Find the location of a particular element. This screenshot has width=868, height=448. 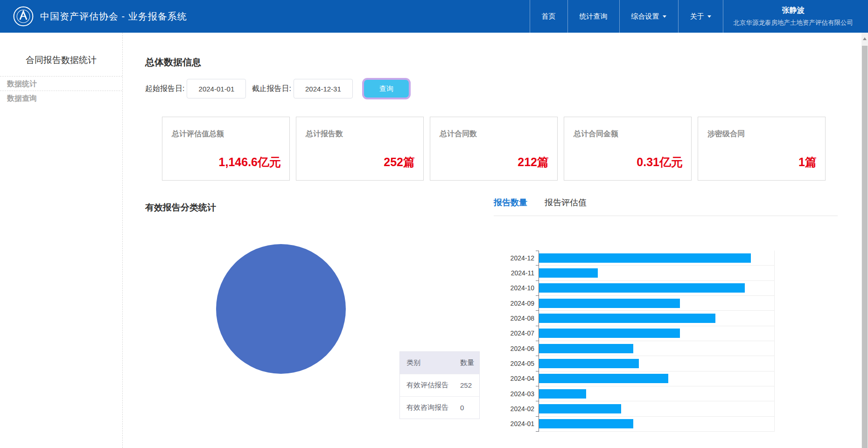

stat-cards-row: 总计评估值总额 1,146.6亿元 总计报告数 252篇 总计合同数 212篇 … is located at coordinates (494, 148).